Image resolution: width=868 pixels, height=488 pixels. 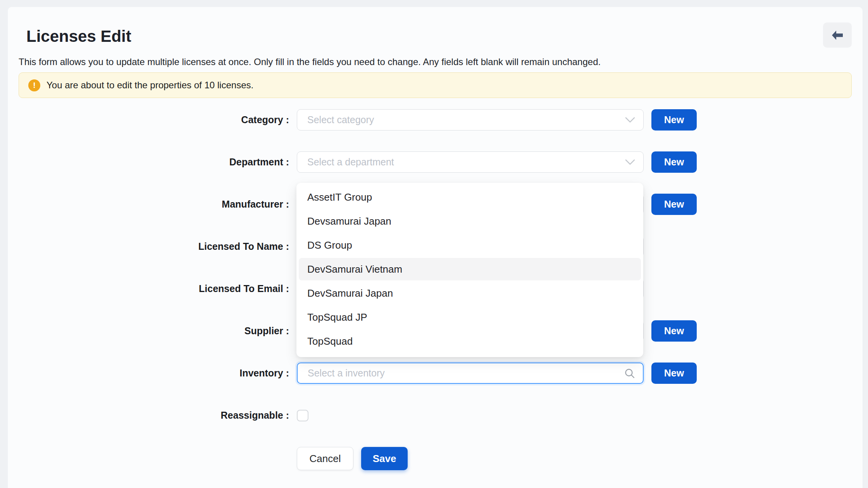 What do you see at coordinates (435, 85) in the screenshot?
I see `warning-alert: ! You are about to edit the properties o…` at bounding box center [435, 85].